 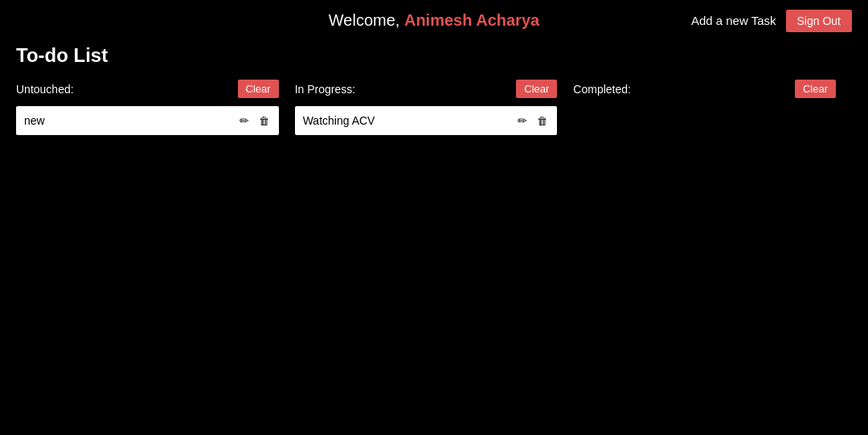 What do you see at coordinates (434, 111) in the screenshot?
I see `column-in-progress: In Progress: Clear Watching ACV` at bounding box center [434, 111].